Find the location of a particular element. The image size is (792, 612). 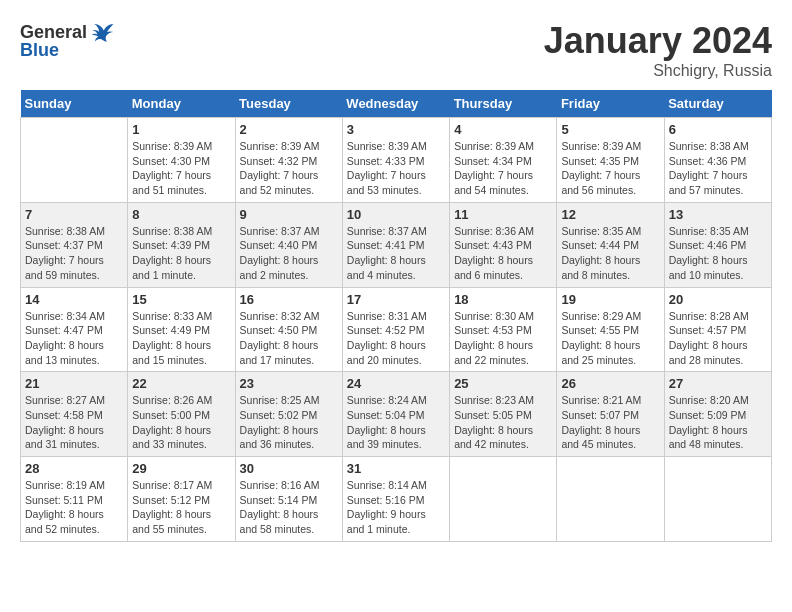

calendar-header-row: SundayMondayTuesdayWednesdayThursdayFrid… is located at coordinates (396, 104).